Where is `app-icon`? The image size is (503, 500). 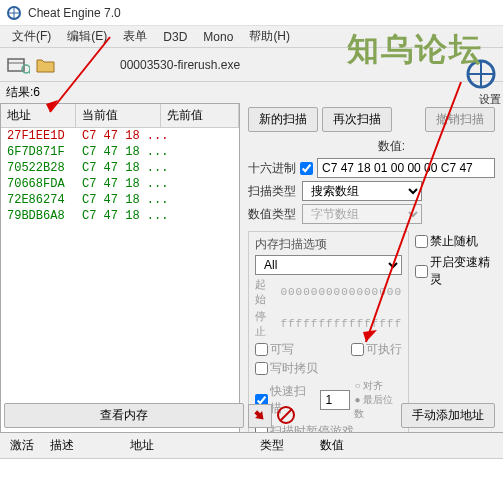 app-icon is located at coordinates (14, 13).